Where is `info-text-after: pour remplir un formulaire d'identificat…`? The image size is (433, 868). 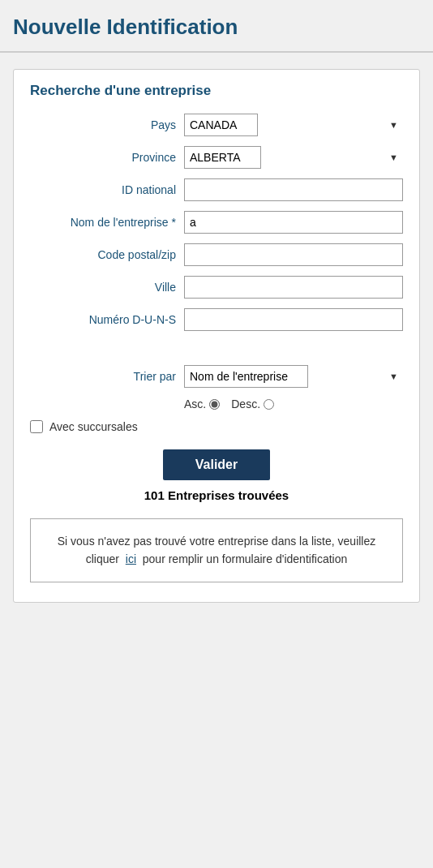
info-text-after: pour remplir un formulaire d'identificat… is located at coordinates (245, 559).